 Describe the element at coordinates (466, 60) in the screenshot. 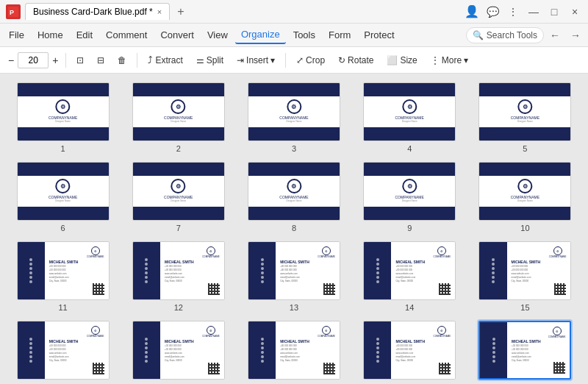

I see `more-dropdown-icon: ▾` at that location.